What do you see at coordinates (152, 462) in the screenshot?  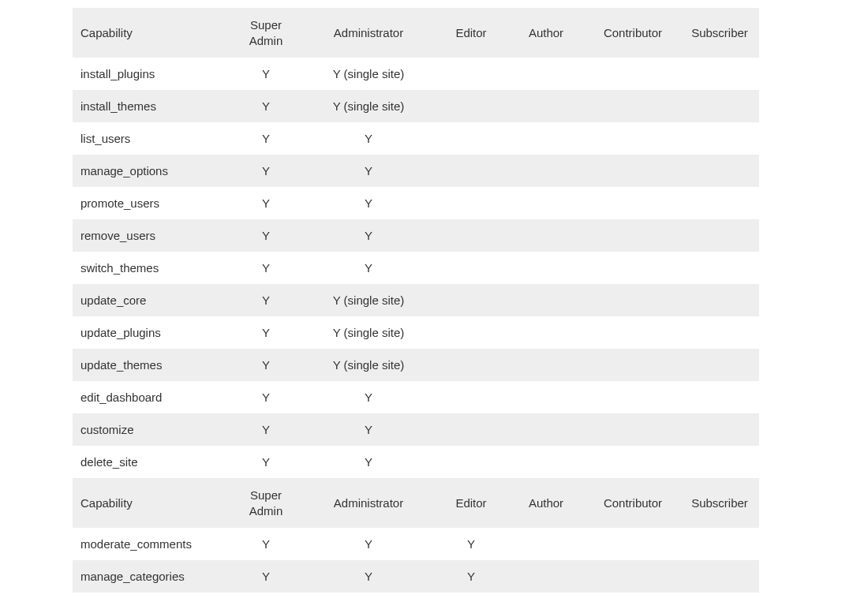 I see `cell-capability: delete_site` at bounding box center [152, 462].